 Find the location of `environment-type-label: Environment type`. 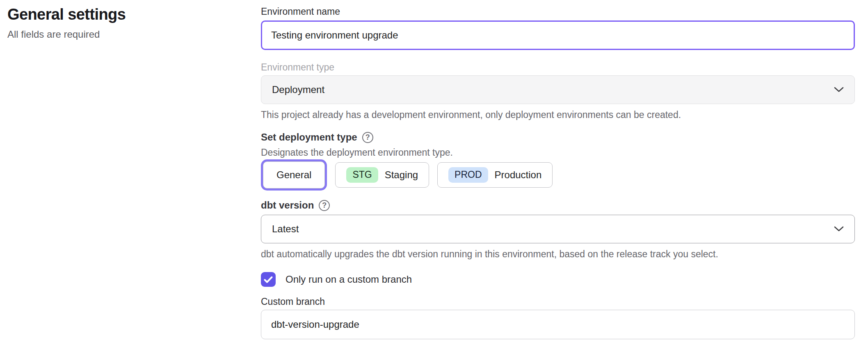

environment-type-label: Environment type is located at coordinates (558, 67).